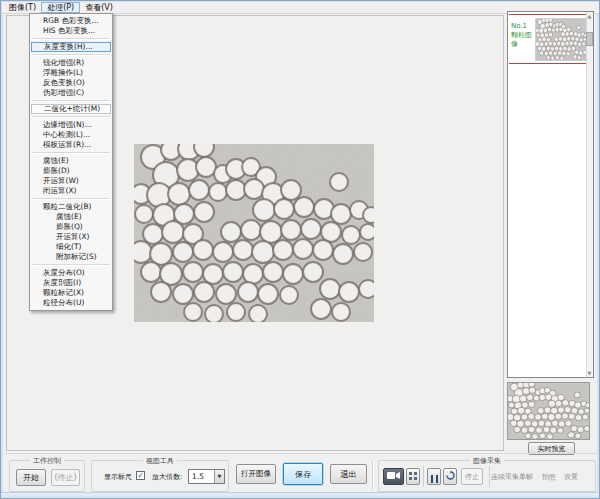  I want to click on toolbar-divider, so click(373, 475).